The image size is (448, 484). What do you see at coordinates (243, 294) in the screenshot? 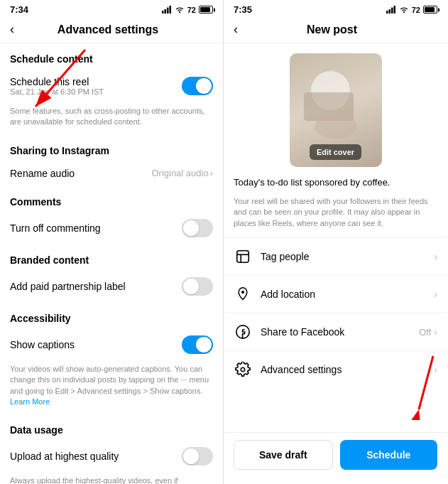
I see `location-icon` at bounding box center [243, 294].